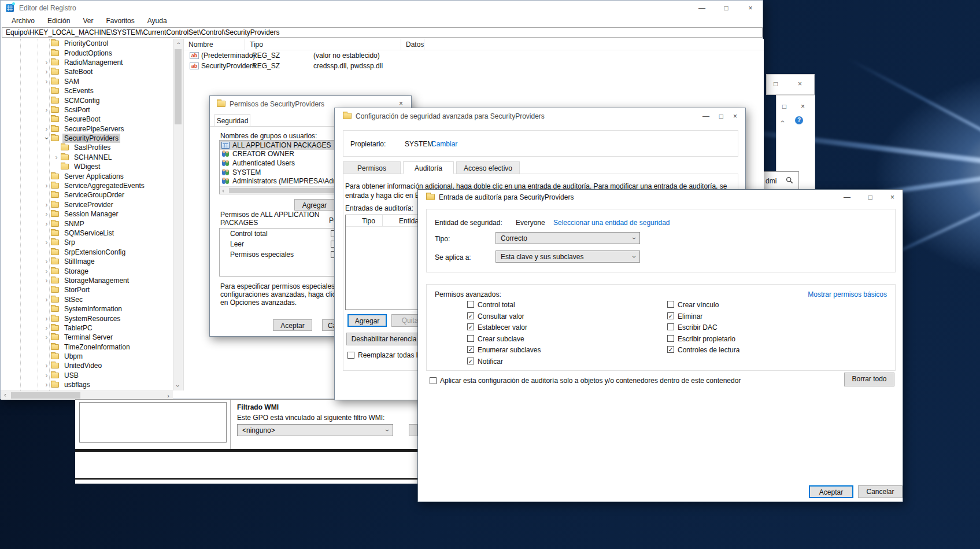  I want to click on tree-item: SystemInformation, so click(87, 309).